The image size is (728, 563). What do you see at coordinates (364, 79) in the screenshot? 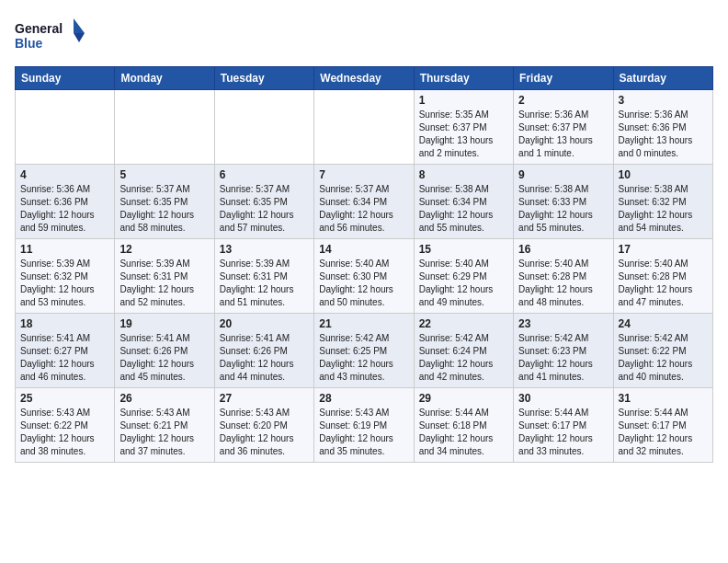
I see `col-wednesday: Wednesday` at bounding box center [364, 79].